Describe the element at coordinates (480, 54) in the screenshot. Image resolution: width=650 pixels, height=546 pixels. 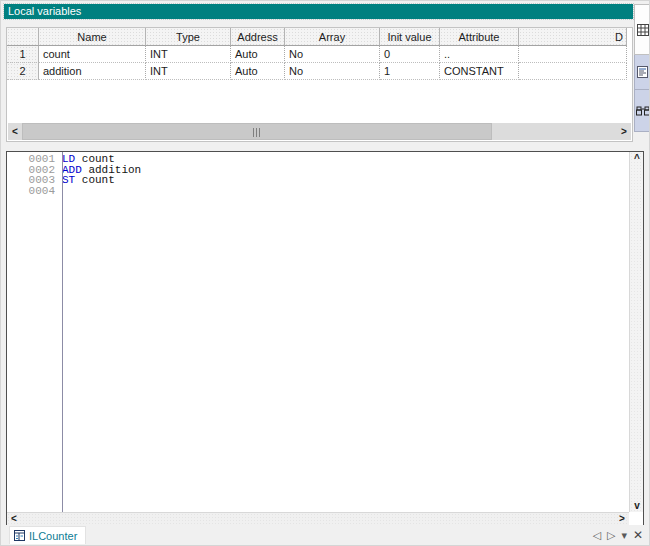
I see `cell-attribute: ..` at that location.